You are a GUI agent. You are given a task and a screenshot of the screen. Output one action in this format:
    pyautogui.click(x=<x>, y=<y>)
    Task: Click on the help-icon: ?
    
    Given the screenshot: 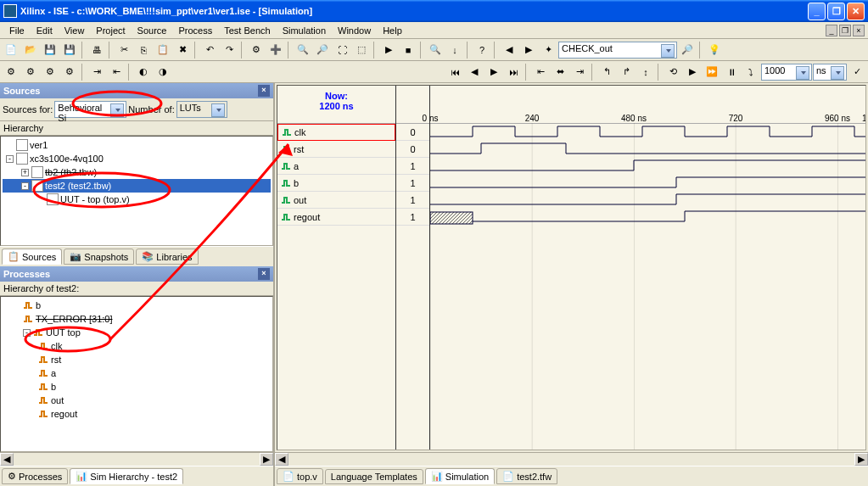 What is the action you would take?
    pyautogui.click(x=482, y=50)
    